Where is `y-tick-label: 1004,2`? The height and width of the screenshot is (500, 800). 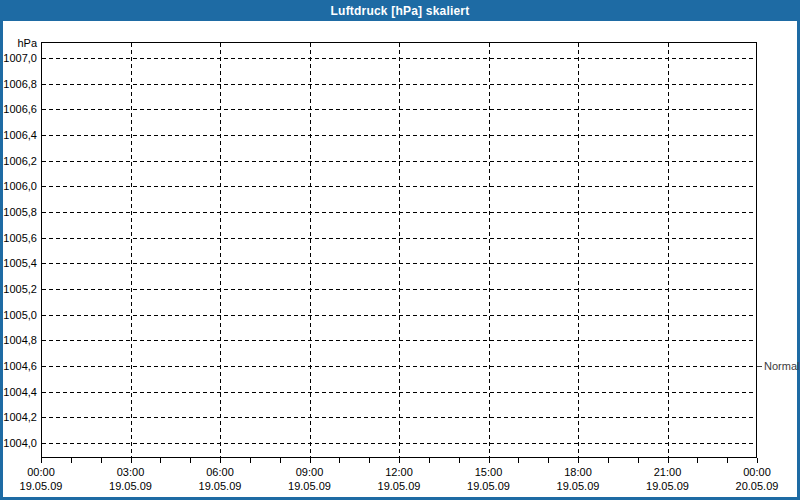
y-tick-label: 1004,2 is located at coordinates (18, 417).